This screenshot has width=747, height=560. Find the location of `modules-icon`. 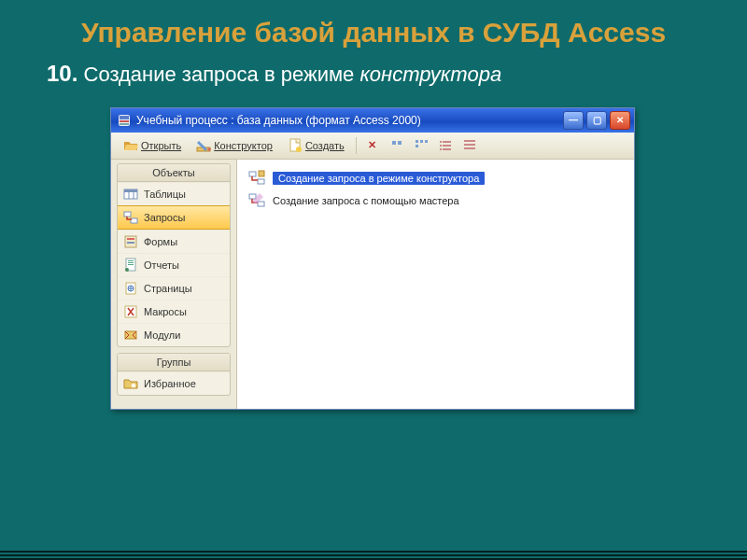

modules-icon is located at coordinates (131, 335).